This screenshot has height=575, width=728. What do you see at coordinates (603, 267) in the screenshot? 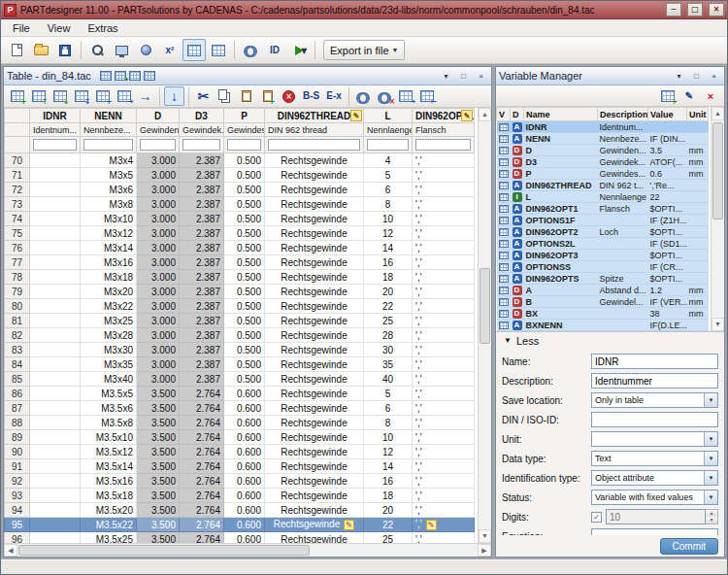
I see `variable-row: AOPTIONSSIF (CR...` at bounding box center [603, 267].